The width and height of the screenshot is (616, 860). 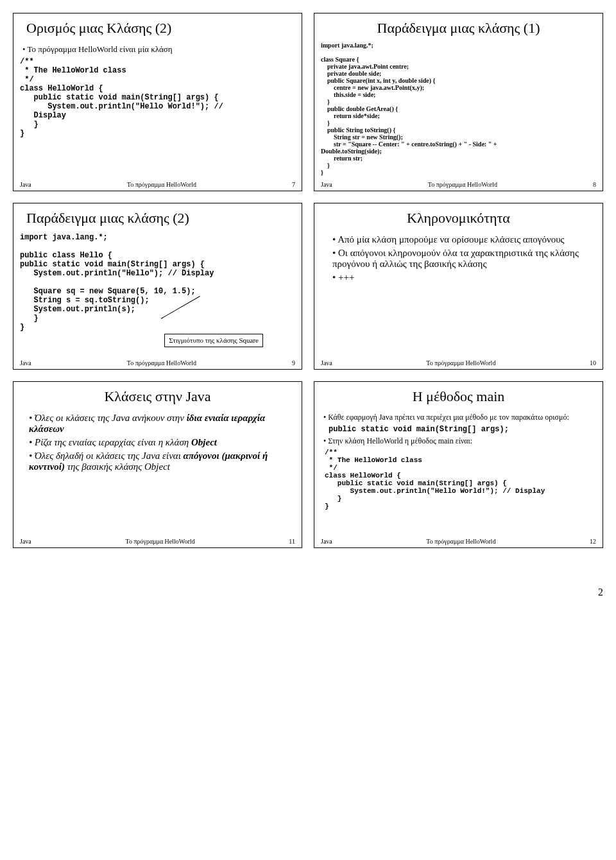 I want to click on code-block: import java.lang.*; class Square { priva…, so click(x=458, y=109).